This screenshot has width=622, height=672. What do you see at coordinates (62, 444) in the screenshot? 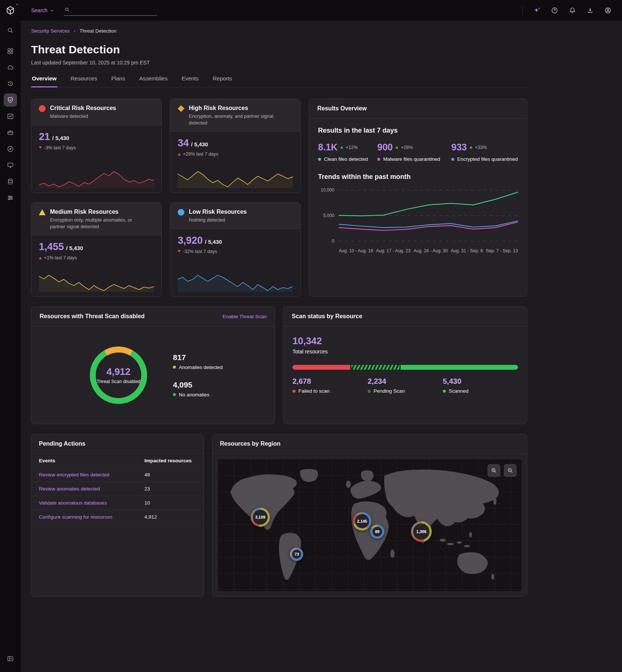
I see `card-title: Pending Actions` at bounding box center [62, 444].